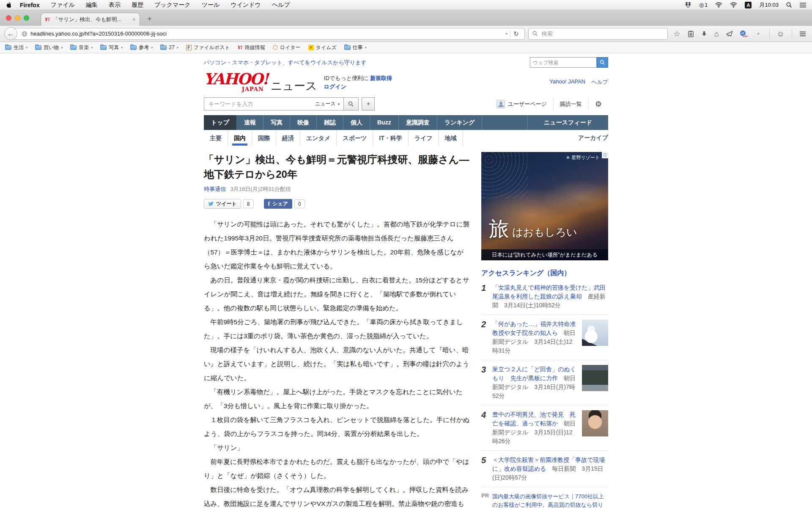 Image resolution: width=812 pixels, height=508 pixels. What do you see at coordinates (327, 104) in the screenshot?
I see `news-search-category: ニュース ▾` at bounding box center [327, 104].